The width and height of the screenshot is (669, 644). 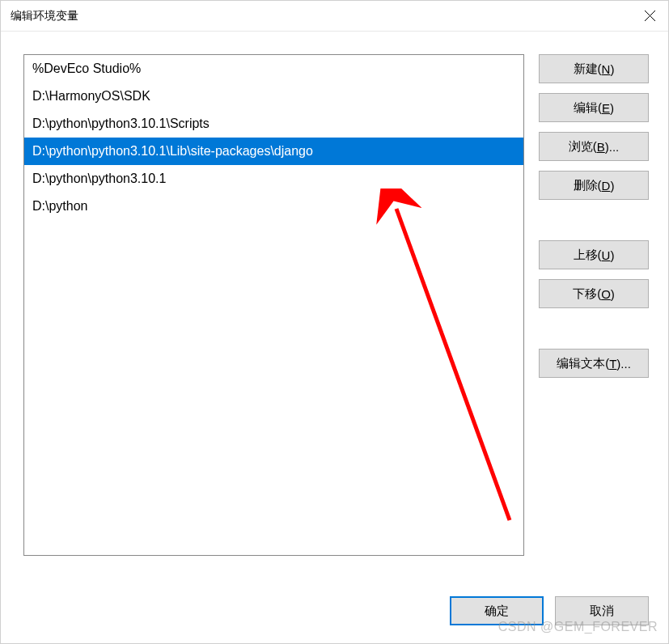 What do you see at coordinates (497, 612) in the screenshot?
I see `button-label: 确定` at bounding box center [497, 612].